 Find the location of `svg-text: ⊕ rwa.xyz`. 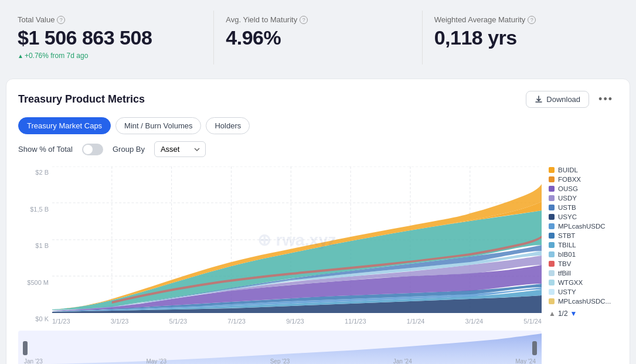

svg-text: ⊕ rwa.xyz is located at coordinates (297, 240).